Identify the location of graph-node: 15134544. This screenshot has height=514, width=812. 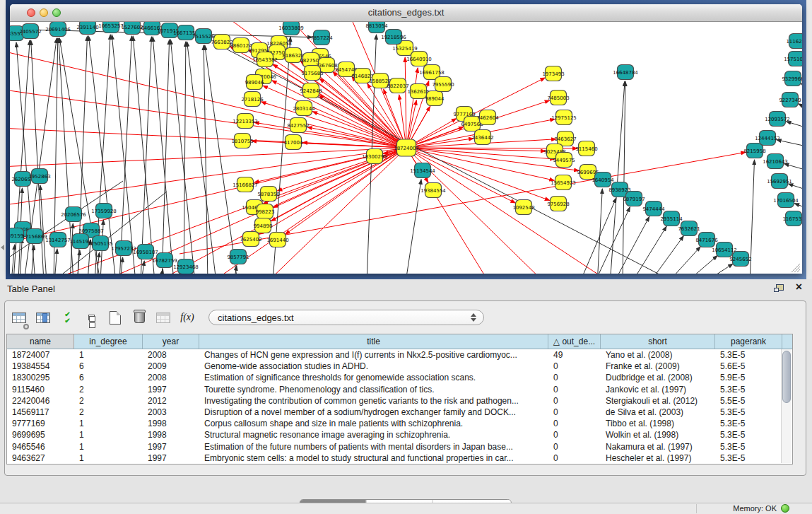
(423, 171).